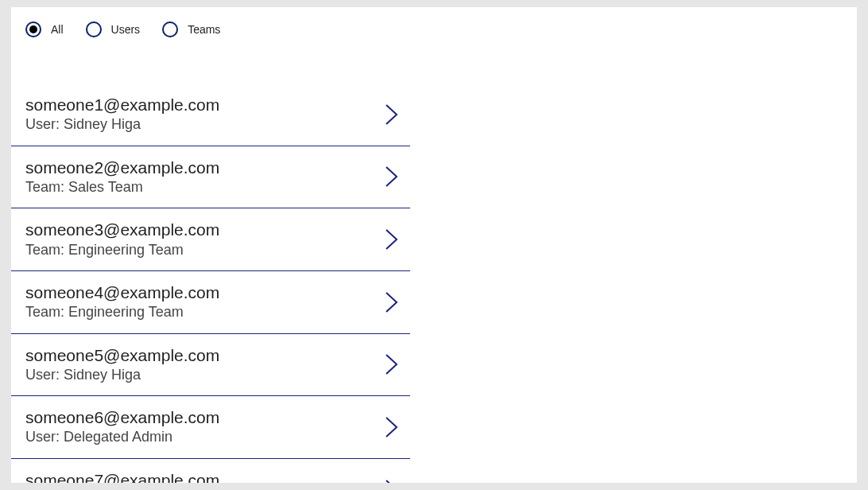 Image resolution: width=868 pixels, height=490 pixels. Describe the element at coordinates (122, 418) in the screenshot. I see `list-item-email: someone6@example.com` at that location.